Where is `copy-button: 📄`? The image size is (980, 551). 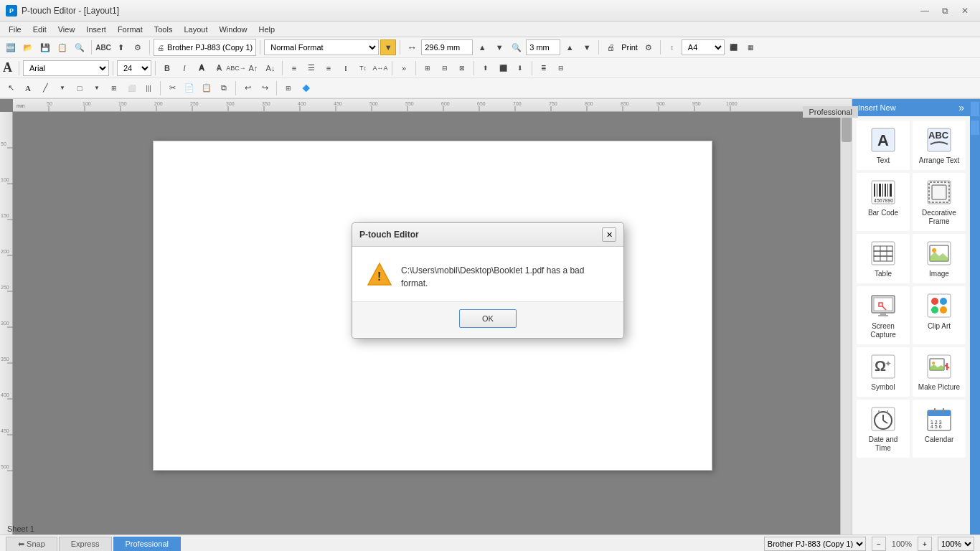 copy-button: 📄 is located at coordinates (189, 88).